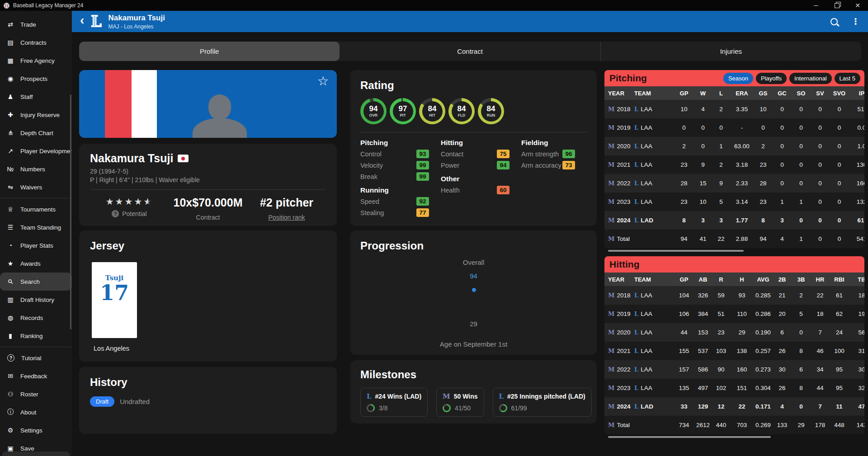 This screenshot has height=456, width=868. What do you see at coordinates (36, 169) in the screenshot?
I see `sidebar-item-numbers: №Numbers` at bounding box center [36, 169].